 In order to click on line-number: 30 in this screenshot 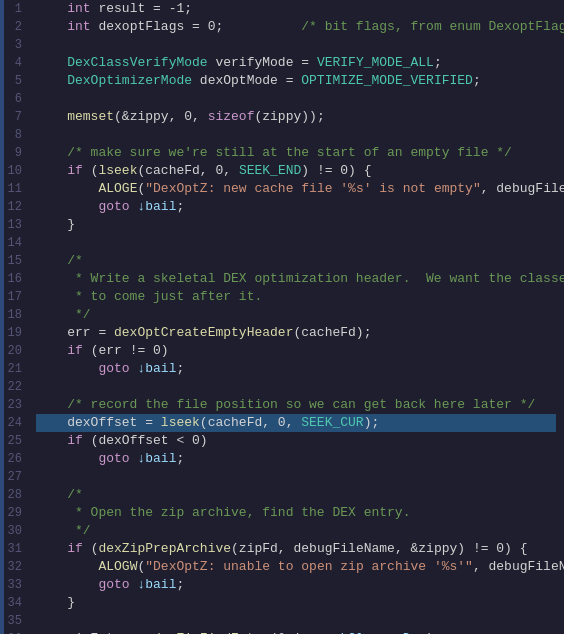, I will do `click(15, 531)`.